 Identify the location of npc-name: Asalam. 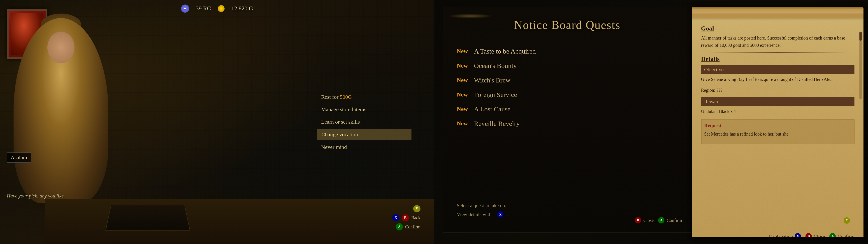
(19, 157).